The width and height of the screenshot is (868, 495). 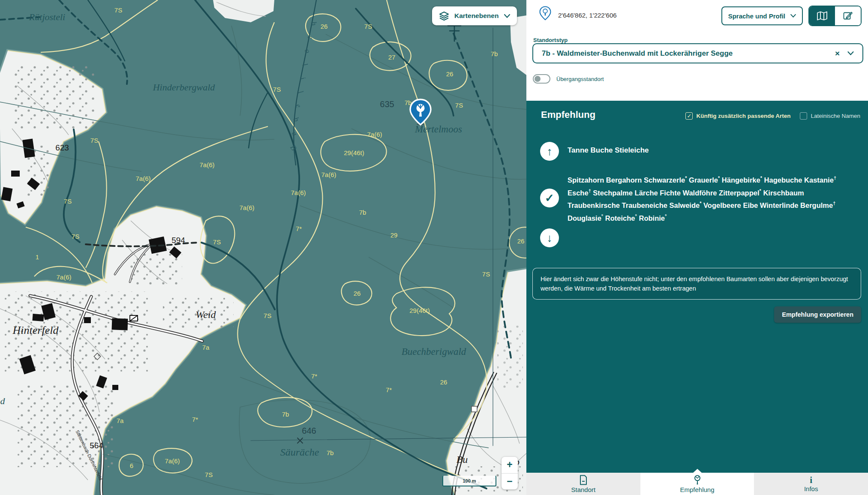 I want to click on map-layers-button: Kartenebenen, so click(x=475, y=16).